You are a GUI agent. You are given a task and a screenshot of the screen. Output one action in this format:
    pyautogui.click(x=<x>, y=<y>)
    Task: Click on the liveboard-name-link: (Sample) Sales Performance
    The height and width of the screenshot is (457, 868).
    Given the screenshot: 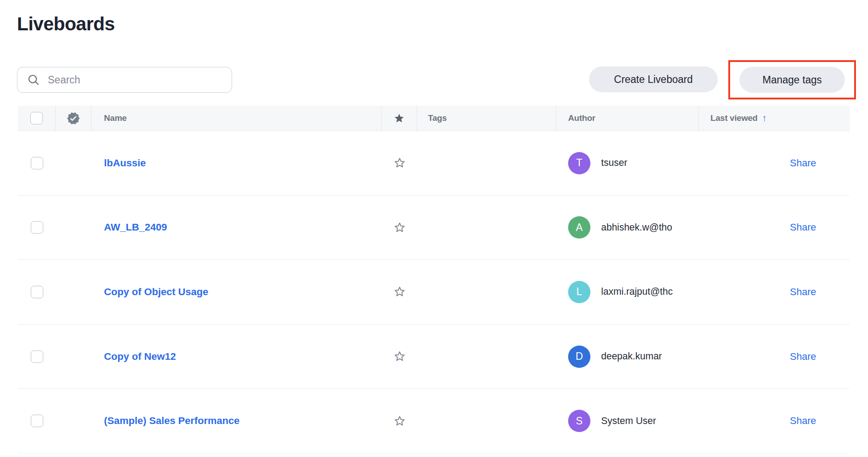 What is the action you would take?
    pyautogui.click(x=172, y=421)
    